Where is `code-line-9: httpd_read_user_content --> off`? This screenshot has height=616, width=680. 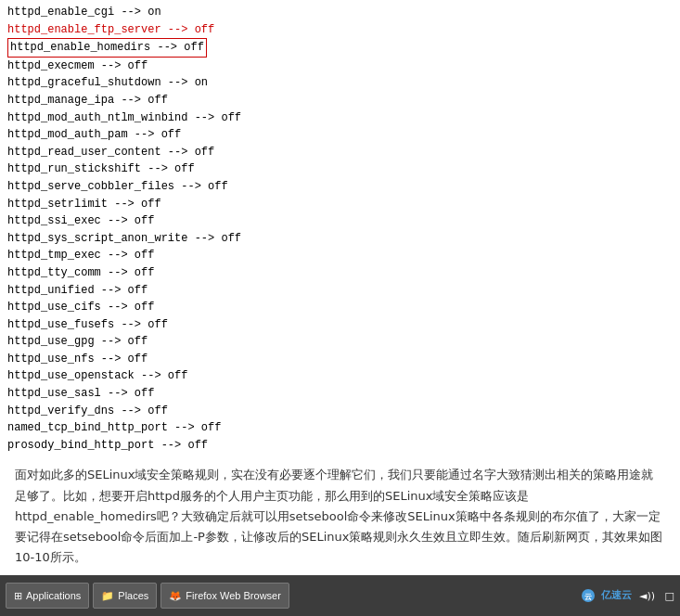 code-line-9: httpd_read_user_content --> off is located at coordinates (340, 152).